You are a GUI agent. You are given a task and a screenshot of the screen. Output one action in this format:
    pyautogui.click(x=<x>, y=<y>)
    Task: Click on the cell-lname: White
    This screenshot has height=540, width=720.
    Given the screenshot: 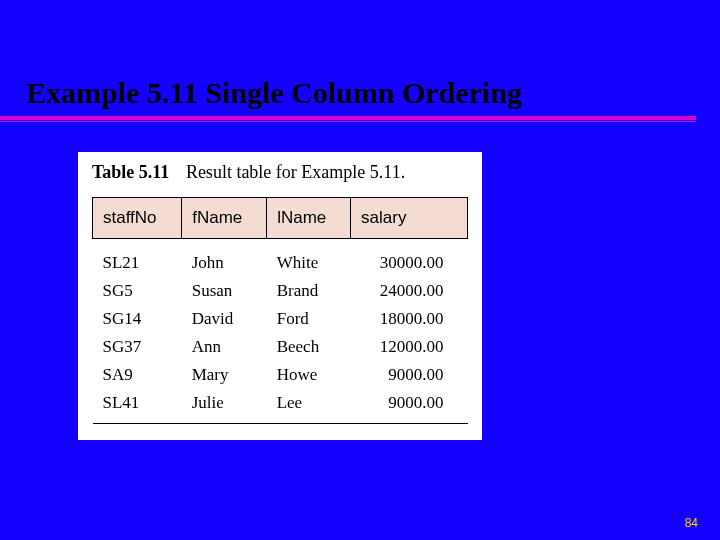 What is the action you would take?
    pyautogui.click(x=309, y=258)
    